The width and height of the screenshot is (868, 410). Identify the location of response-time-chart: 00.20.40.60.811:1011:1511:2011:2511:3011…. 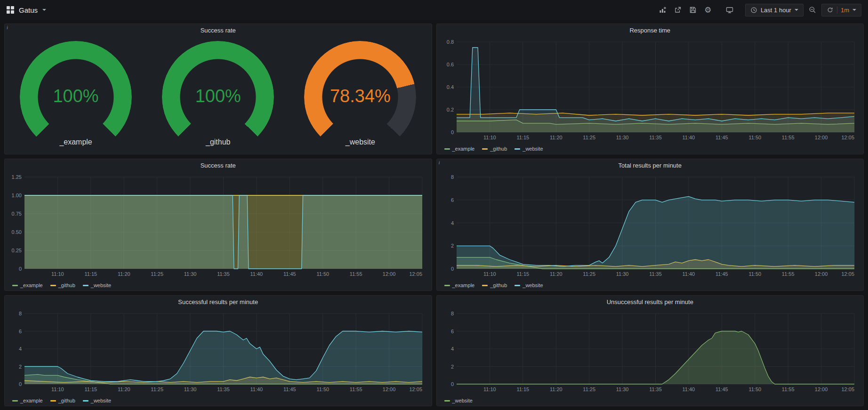
(651, 90).